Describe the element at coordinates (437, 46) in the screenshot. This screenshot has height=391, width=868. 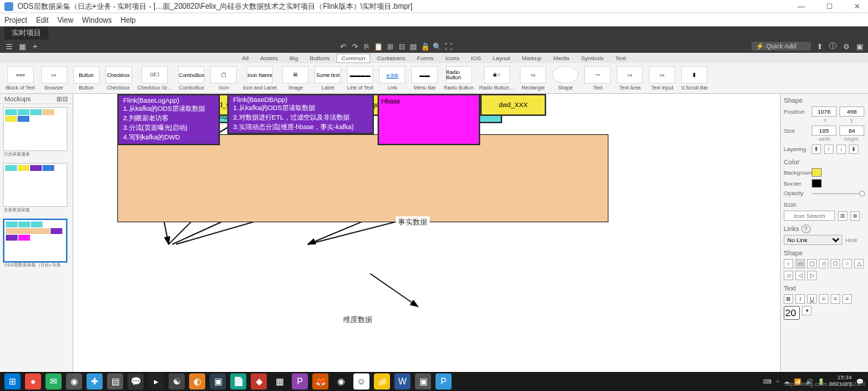
I see `zoom-icon: 🔍` at that location.